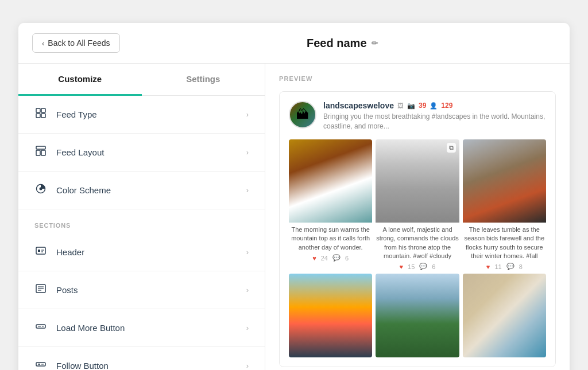  I want to click on color-scheme-label: Color Scheme, so click(147, 190).